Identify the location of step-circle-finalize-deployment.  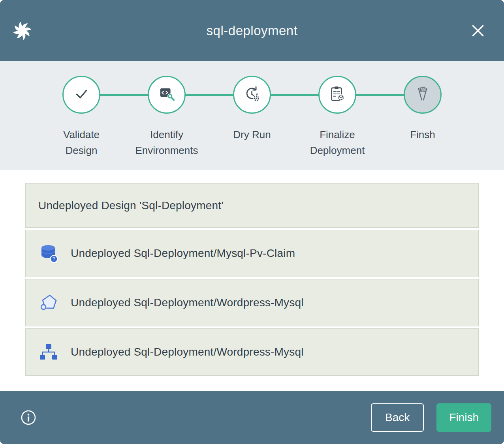
(337, 95).